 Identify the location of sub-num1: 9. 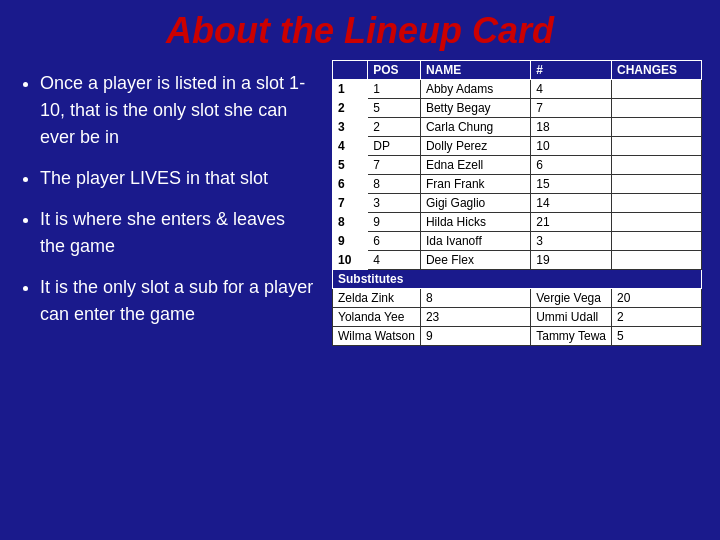
(475, 336).